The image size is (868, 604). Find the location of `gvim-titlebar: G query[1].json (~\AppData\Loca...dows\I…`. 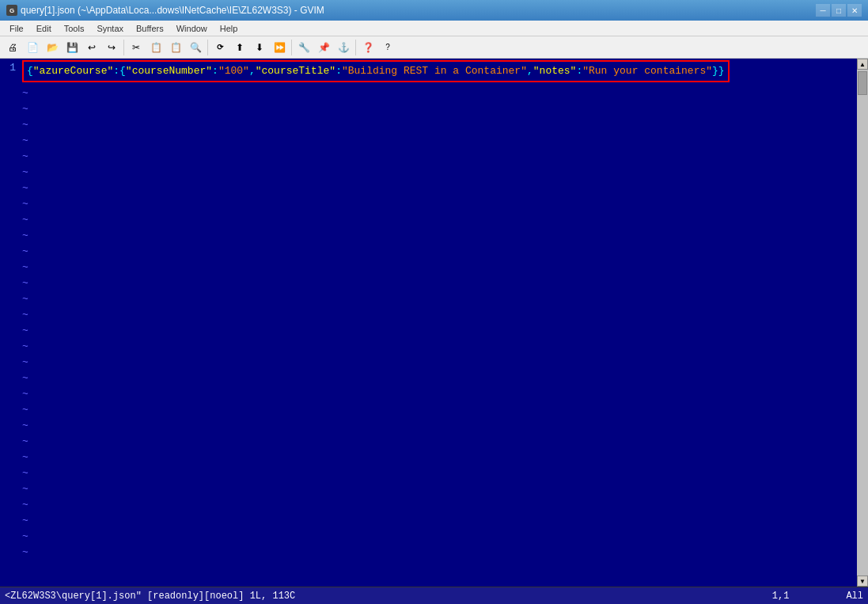

gvim-titlebar: G query[1].json (~\AppData\Loca...dows\I… is located at coordinates (434, 10).